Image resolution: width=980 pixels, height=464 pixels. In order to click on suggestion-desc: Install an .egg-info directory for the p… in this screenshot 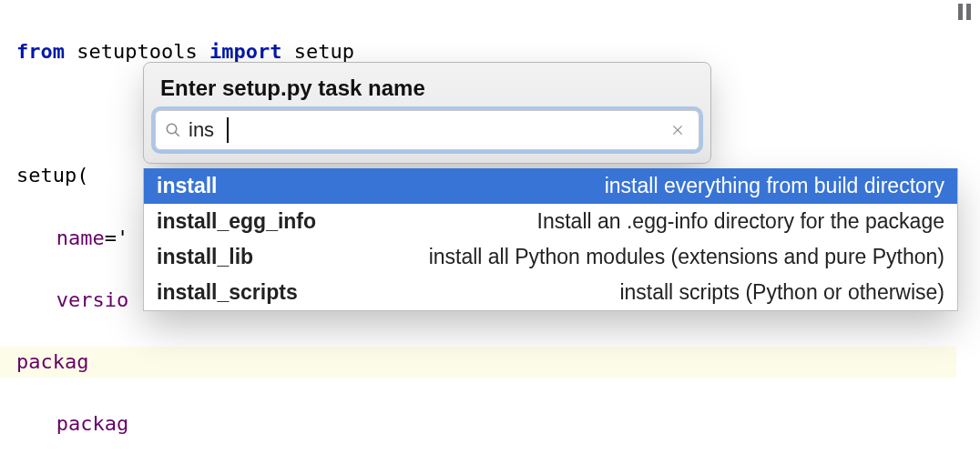, I will do `click(741, 222)`.